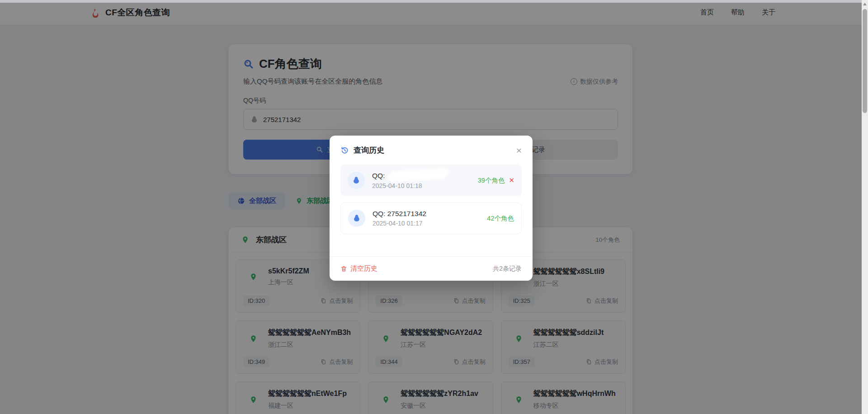 The width and height of the screenshot is (868, 414). I want to click on history-modal: 查询历史 × QQ: 2025-04-10 01:18 39个角色 ✕, so click(431, 208).